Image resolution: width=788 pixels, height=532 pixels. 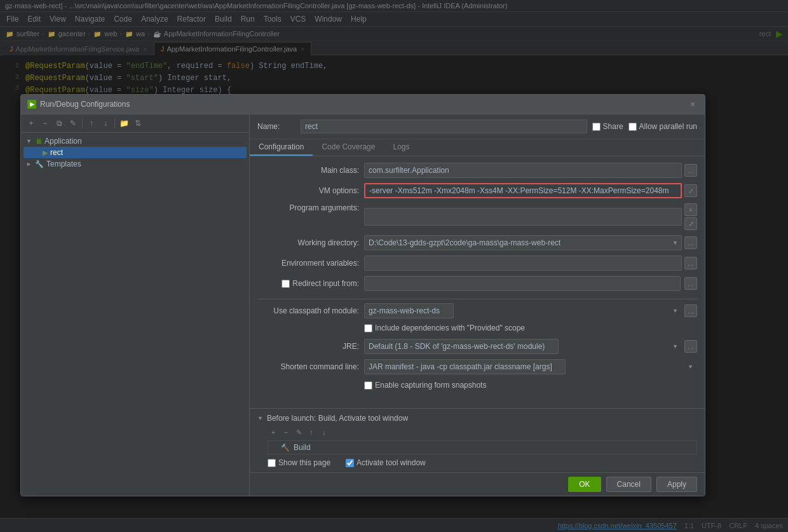 I want to click on before-launch-edit-btn: ✎, so click(x=299, y=432).